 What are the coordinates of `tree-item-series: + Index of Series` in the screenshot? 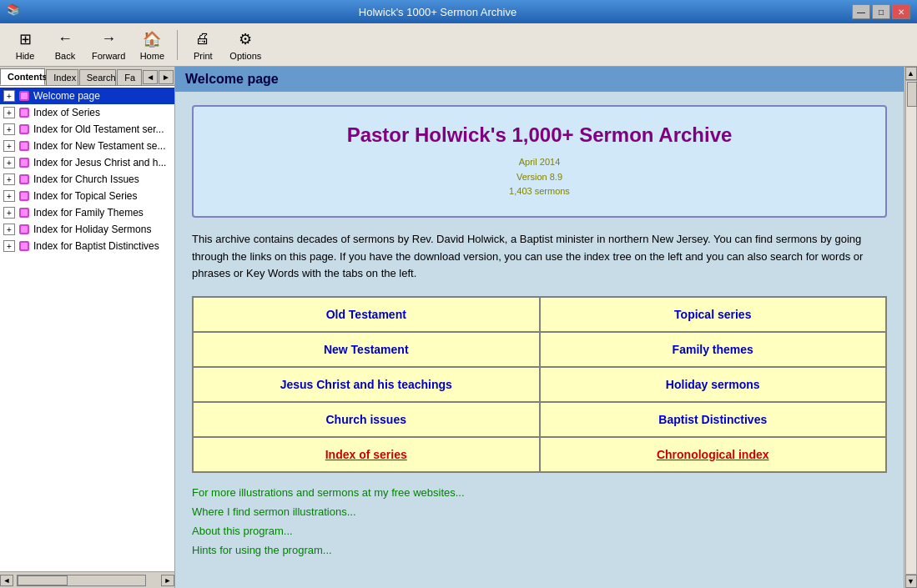 It's located at (87, 113).